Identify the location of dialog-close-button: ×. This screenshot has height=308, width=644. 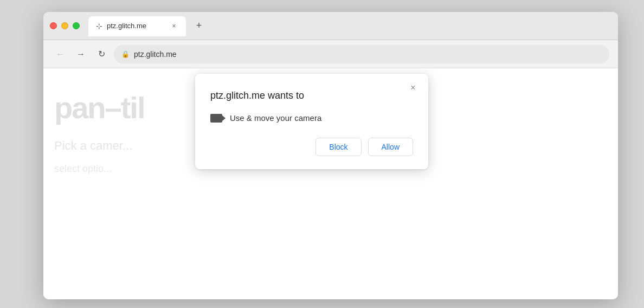
(413, 88).